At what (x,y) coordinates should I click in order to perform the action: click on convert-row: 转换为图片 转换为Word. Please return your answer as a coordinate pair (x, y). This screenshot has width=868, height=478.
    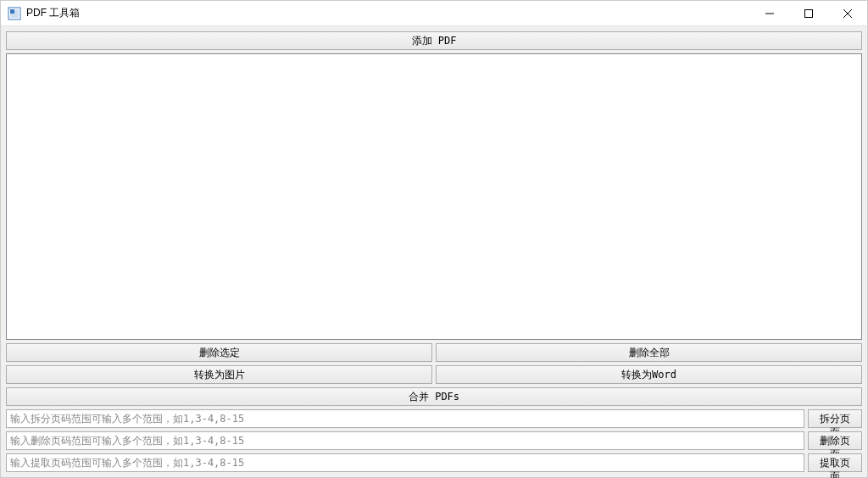
    Looking at the image, I should click on (434, 375).